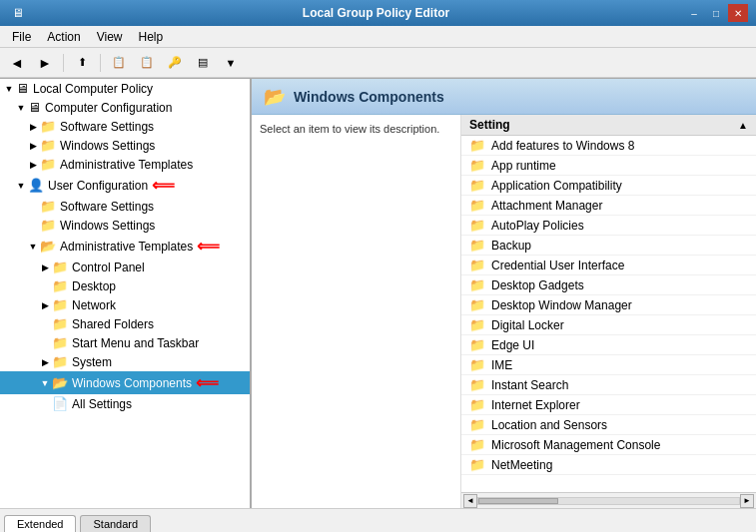 The width and height of the screenshot is (756, 532). Describe the element at coordinates (125, 226) in the screenshot. I see `tree-windows-settings-2: 📁 Windows Settings` at that location.